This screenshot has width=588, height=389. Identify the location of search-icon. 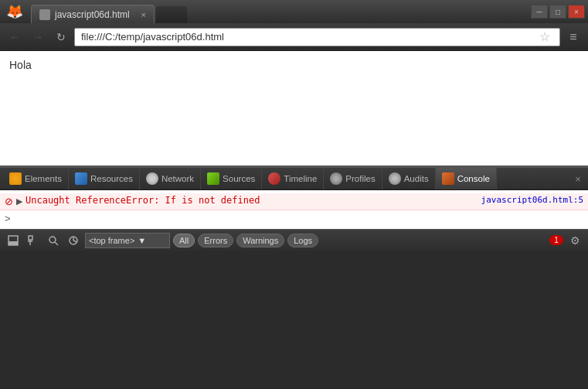
(53, 241).